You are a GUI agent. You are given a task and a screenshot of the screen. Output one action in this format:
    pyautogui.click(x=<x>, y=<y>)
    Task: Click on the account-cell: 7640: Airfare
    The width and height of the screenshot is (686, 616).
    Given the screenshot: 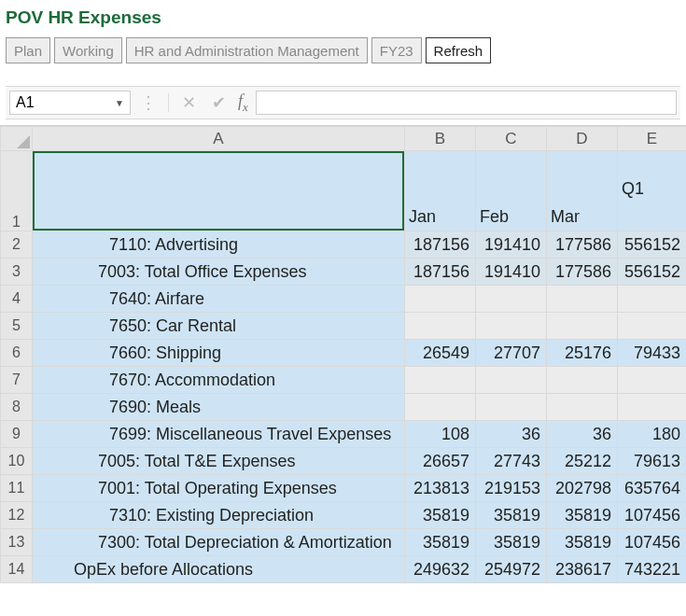 What is the action you would take?
    pyautogui.click(x=218, y=299)
    